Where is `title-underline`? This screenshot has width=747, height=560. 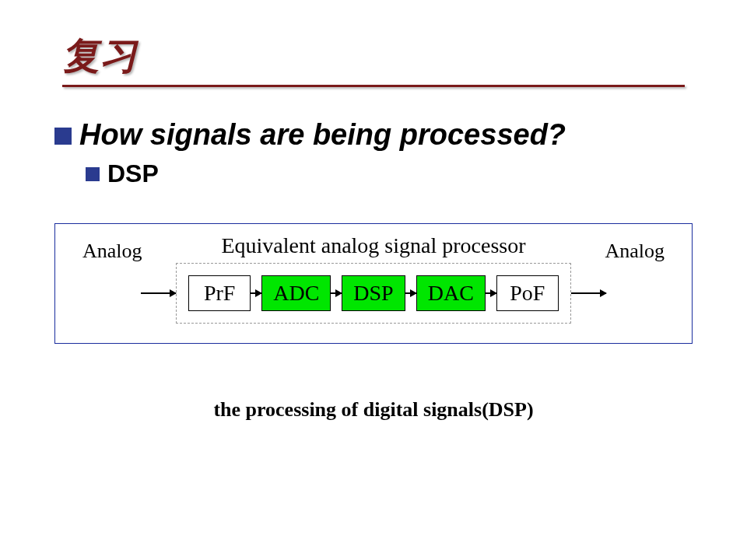 title-underline is located at coordinates (374, 86).